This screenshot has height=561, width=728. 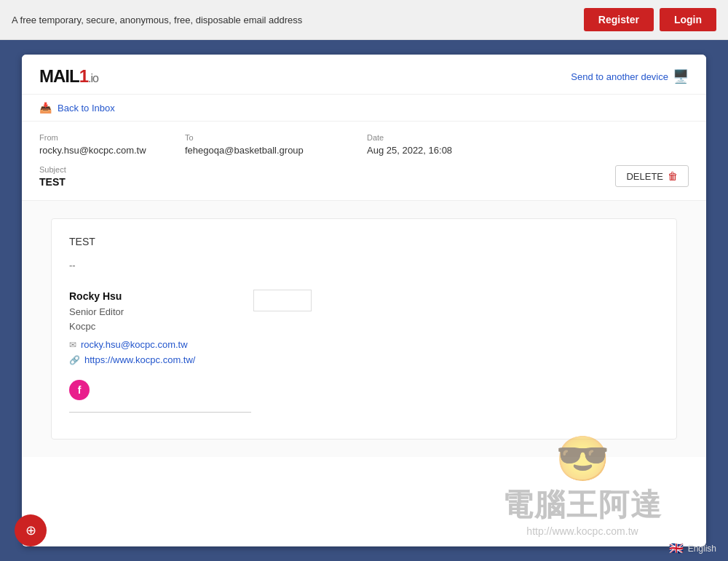 What do you see at coordinates (364, 328) in the screenshot?
I see `sig-and-logo: Rocky Hsu Senior Editor Kocpc ✉ rocky.hs…` at bounding box center [364, 328].